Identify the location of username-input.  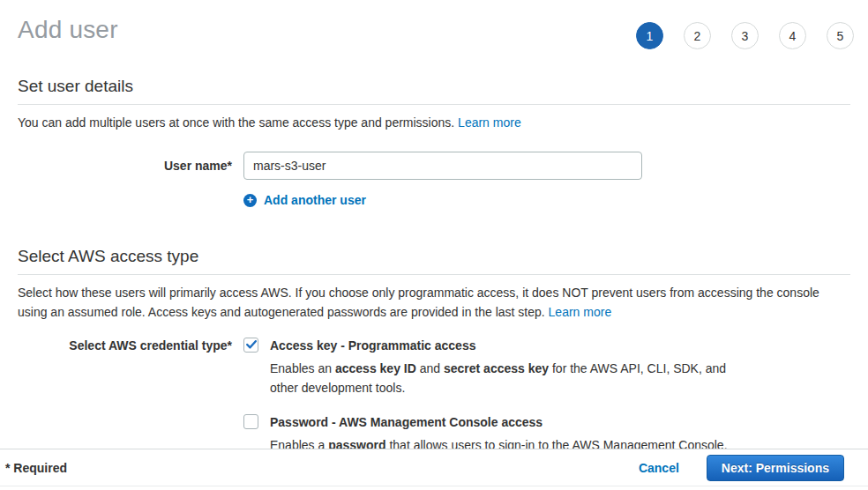
(443, 166).